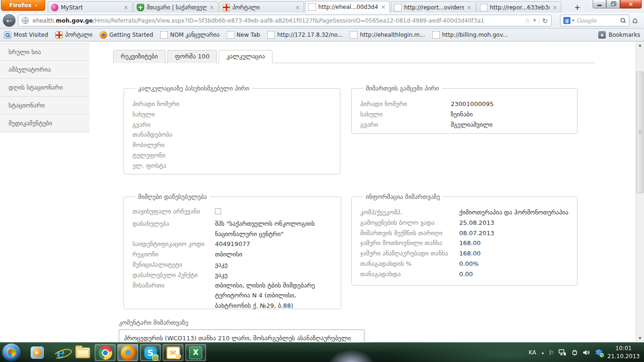 The width and height of the screenshot is (644, 362). Describe the element at coordinates (23, 6) in the screenshot. I see `firefox-menu-button: Firefox ▾` at that location.